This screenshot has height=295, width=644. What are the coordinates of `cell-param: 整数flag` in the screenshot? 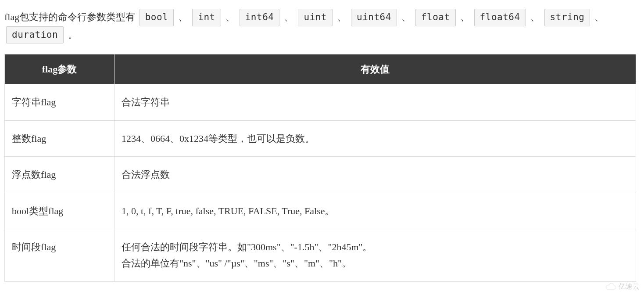 It's located at (60, 138).